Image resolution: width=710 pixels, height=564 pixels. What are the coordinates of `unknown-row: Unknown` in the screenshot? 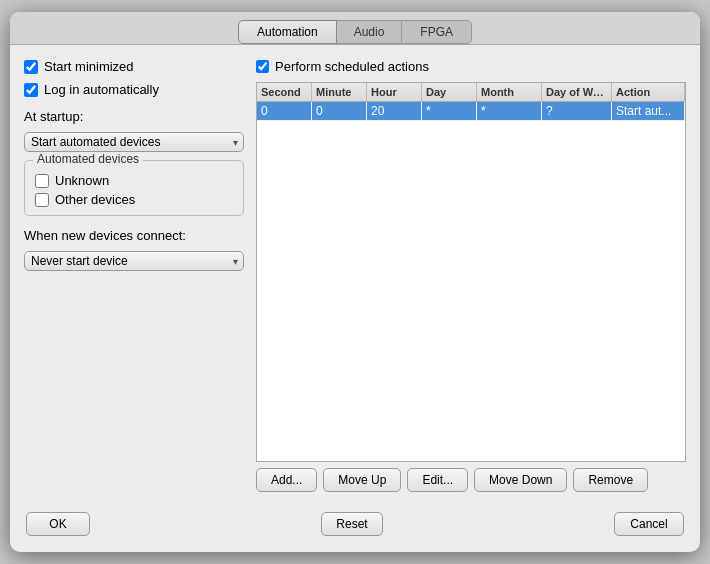 It's located at (134, 180).